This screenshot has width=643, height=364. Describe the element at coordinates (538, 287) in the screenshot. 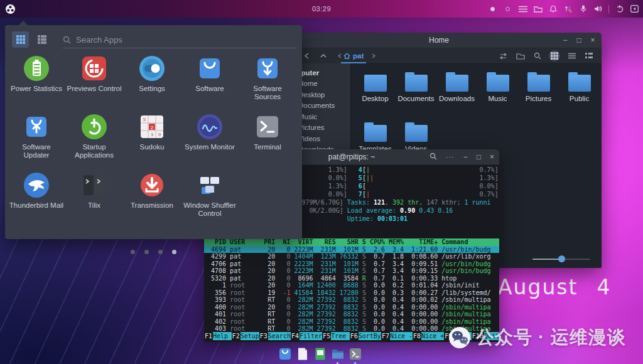

I see `date-month: August` at that location.